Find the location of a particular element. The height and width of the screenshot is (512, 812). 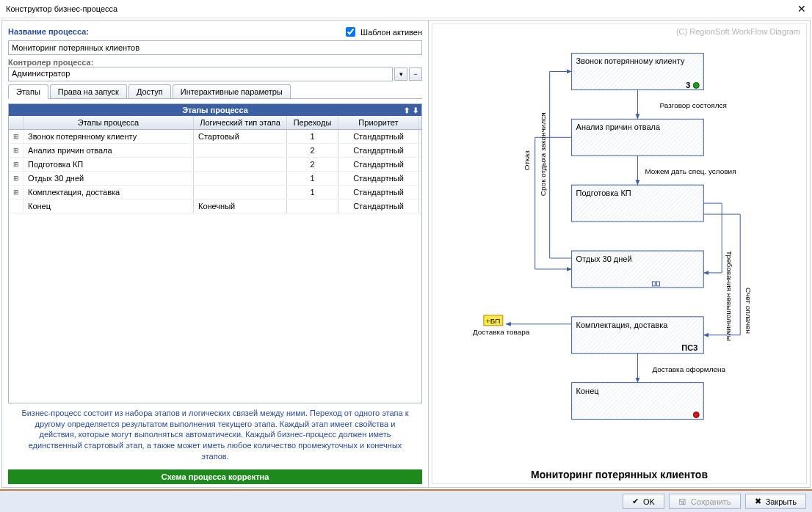

grid-move-down-icon: ⬇ is located at coordinates (416, 110).